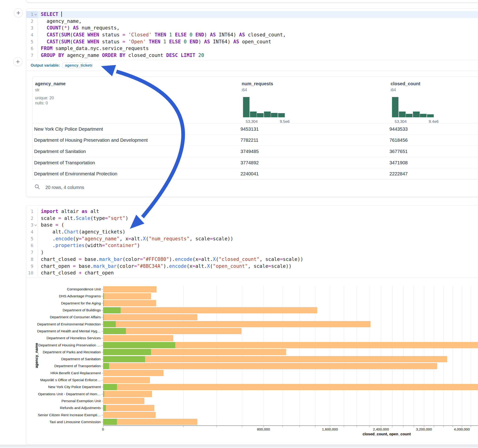 The width and height of the screenshot is (478, 448). Describe the element at coordinates (258, 225) in the screenshot. I see `code-text: base = (` at that location.